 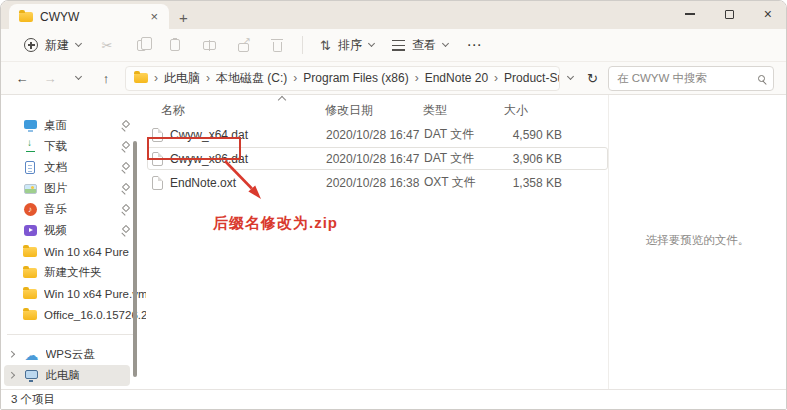 I want to click on breadcrumb-this-pc: 此电脑, so click(x=182, y=78).